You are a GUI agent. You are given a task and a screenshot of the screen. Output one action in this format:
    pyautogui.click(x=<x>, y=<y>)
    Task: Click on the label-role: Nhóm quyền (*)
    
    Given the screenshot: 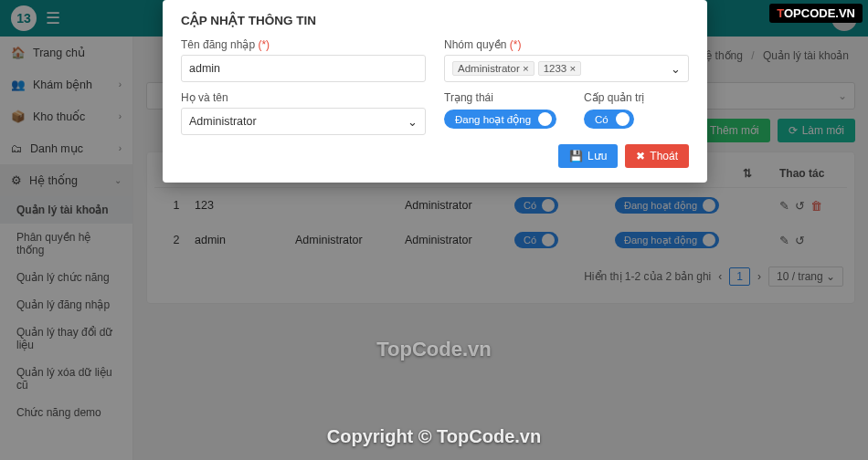 What is the action you would take?
    pyautogui.click(x=566, y=45)
    